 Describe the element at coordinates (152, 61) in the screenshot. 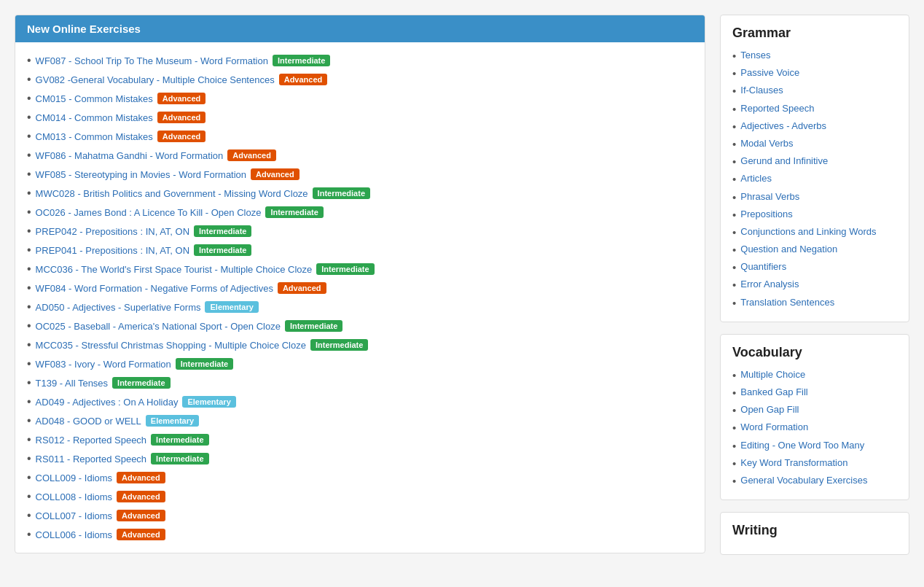

I see `exercise-link: WF087 - School Trip To The Museum - Word…` at that location.